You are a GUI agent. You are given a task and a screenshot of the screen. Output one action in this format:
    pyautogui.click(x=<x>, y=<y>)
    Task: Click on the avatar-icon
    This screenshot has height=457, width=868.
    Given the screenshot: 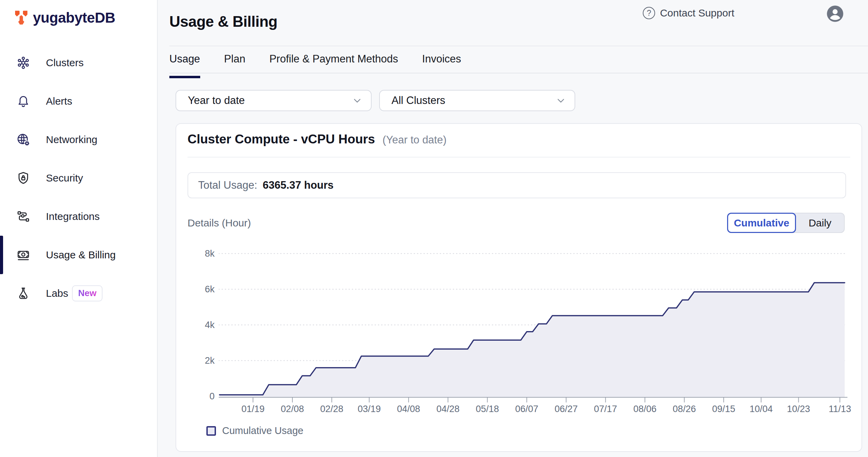 What is the action you would take?
    pyautogui.click(x=835, y=14)
    